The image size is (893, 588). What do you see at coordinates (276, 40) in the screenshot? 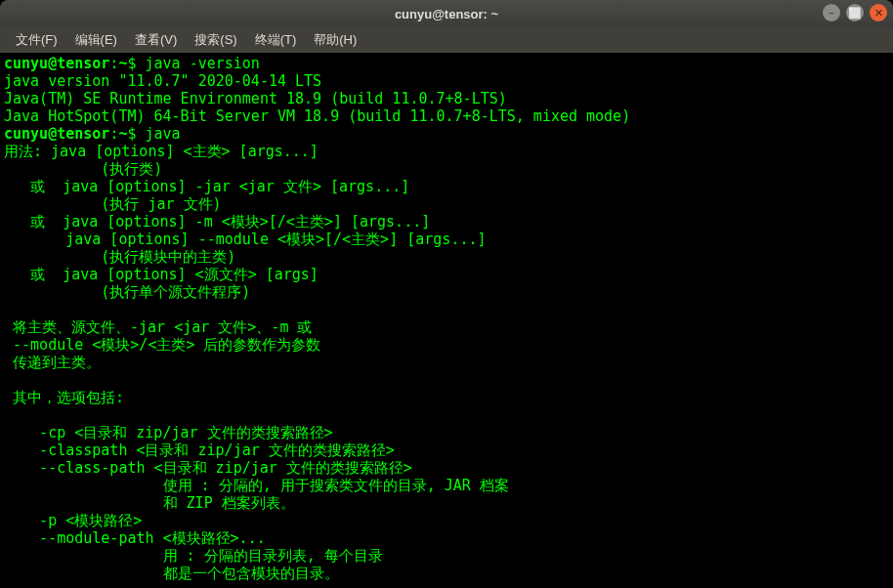
I see `menu-terminal: 终端(T)` at bounding box center [276, 40].